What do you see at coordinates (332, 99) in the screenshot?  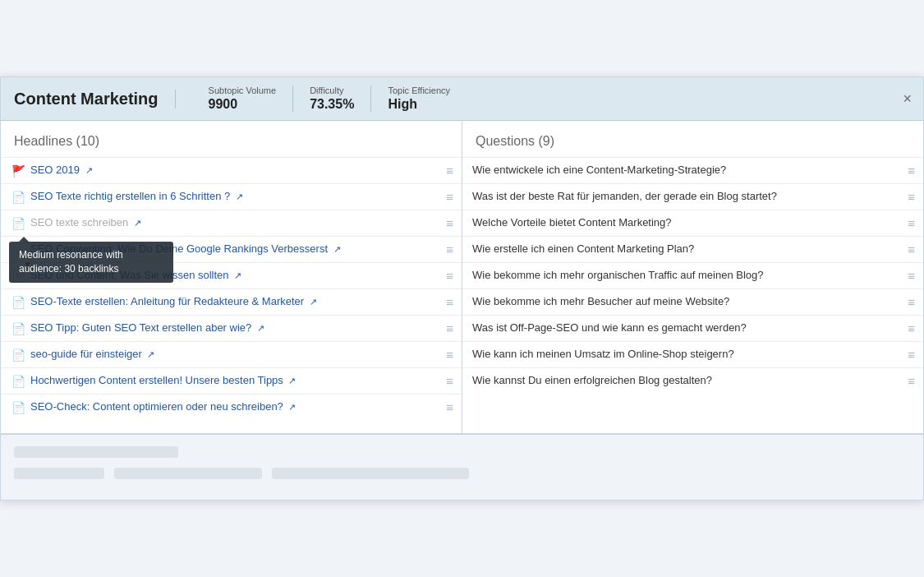 I see `difficulty-stat: Difficulty 73.35%` at bounding box center [332, 99].